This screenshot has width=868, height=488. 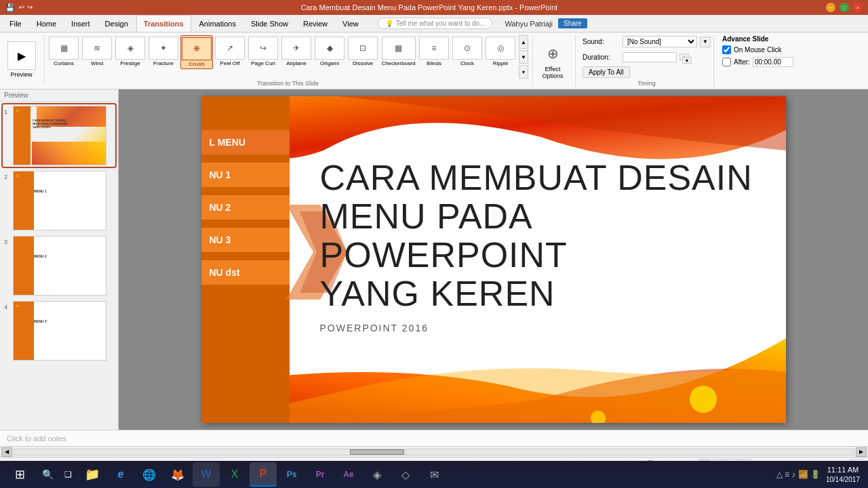 I want to click on duration-down-button: ▼, so click(x=687, y=60).